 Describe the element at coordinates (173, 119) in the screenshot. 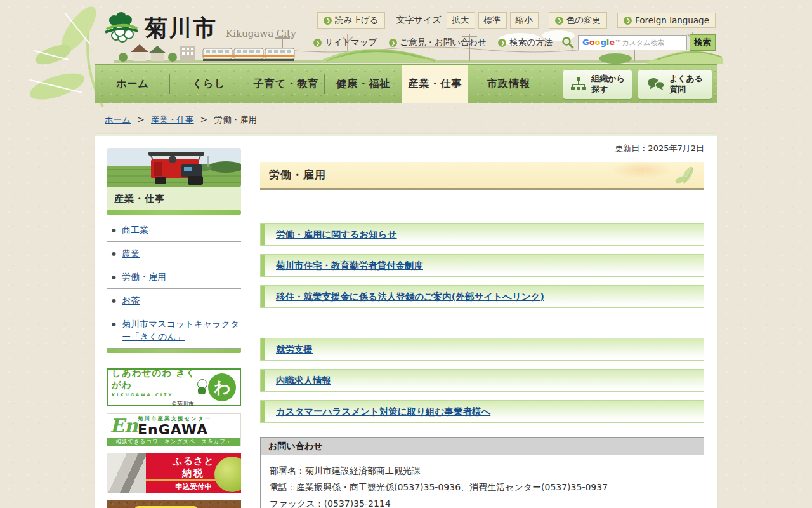

I see `breadcrumb-section: 産業・仕事` at that location.